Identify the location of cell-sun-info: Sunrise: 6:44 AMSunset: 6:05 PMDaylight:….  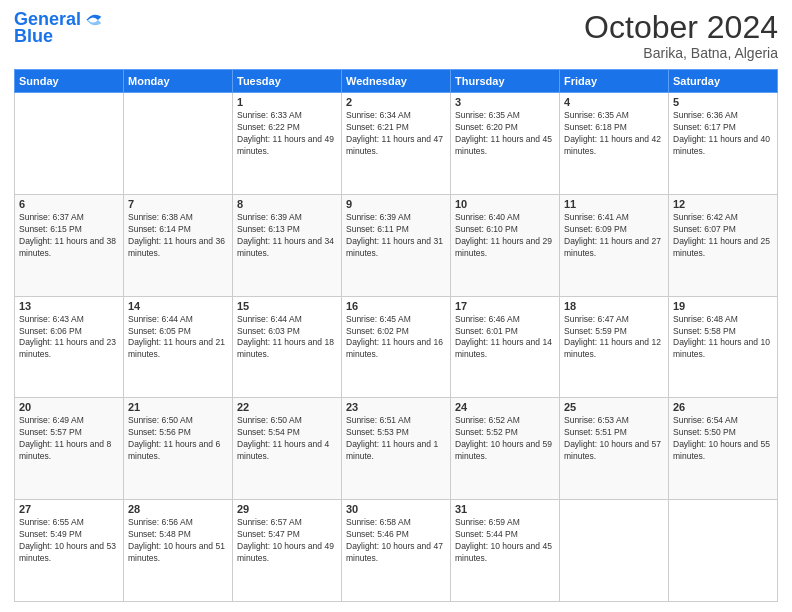
(178, 338).